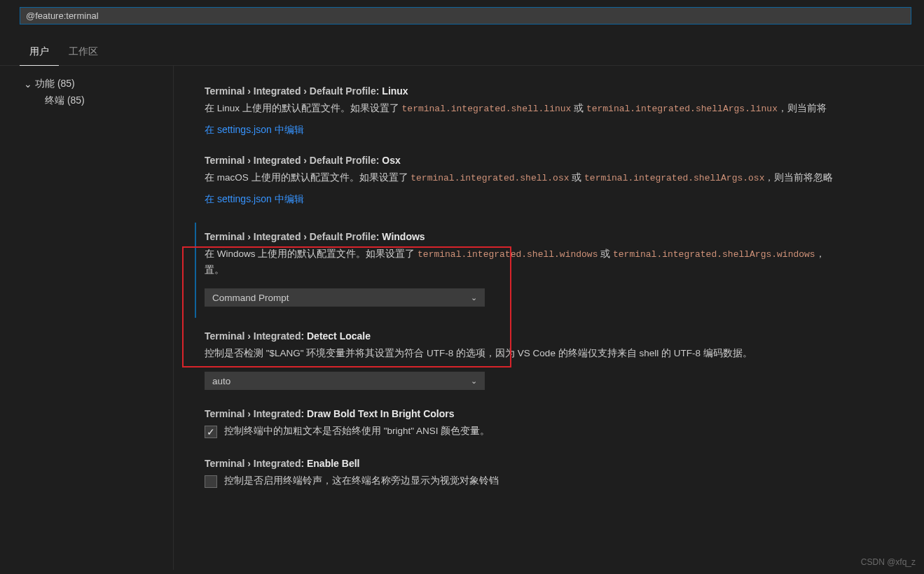  What do you see at coordinates (345, 381) in the screenshot?
I see `detect-locale-select: auto ⌄` at bounding box center [345, 381].